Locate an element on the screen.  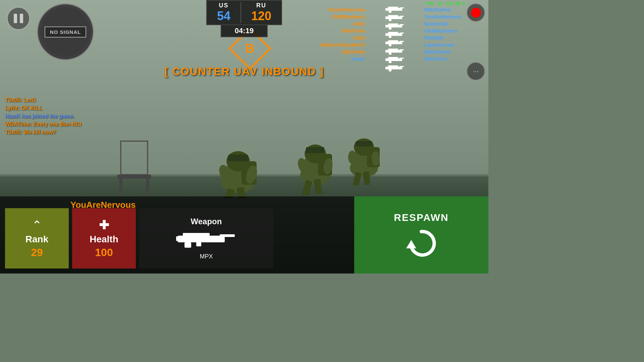
rank-label: Rank is located at coordinates (37, 239).